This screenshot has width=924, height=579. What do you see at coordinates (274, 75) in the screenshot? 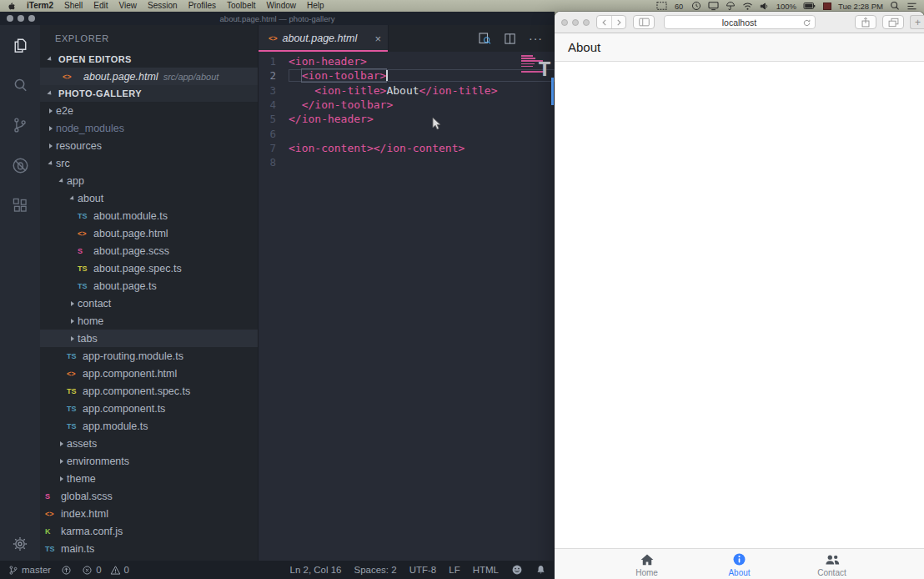
I see `line-number: 2` at bounding box center [274, 75].